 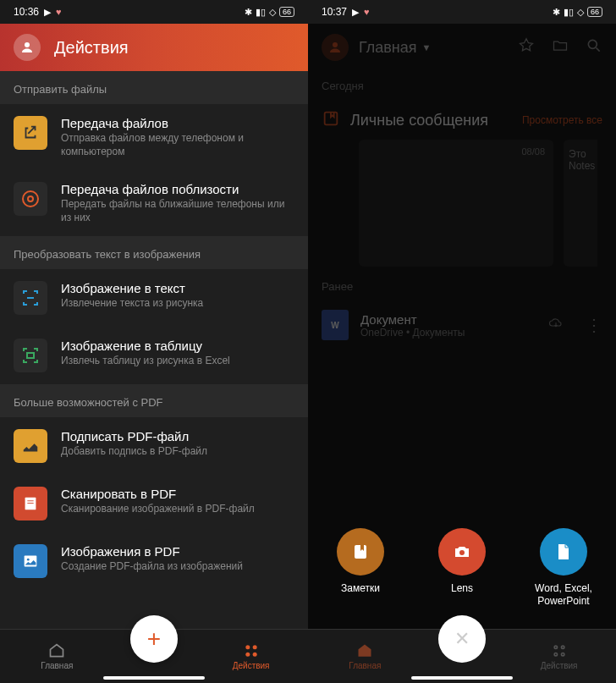 What do you see at coordinates (560, 47) in the screenshot?
I see `folder-icon` at bounding box center [560, 47].